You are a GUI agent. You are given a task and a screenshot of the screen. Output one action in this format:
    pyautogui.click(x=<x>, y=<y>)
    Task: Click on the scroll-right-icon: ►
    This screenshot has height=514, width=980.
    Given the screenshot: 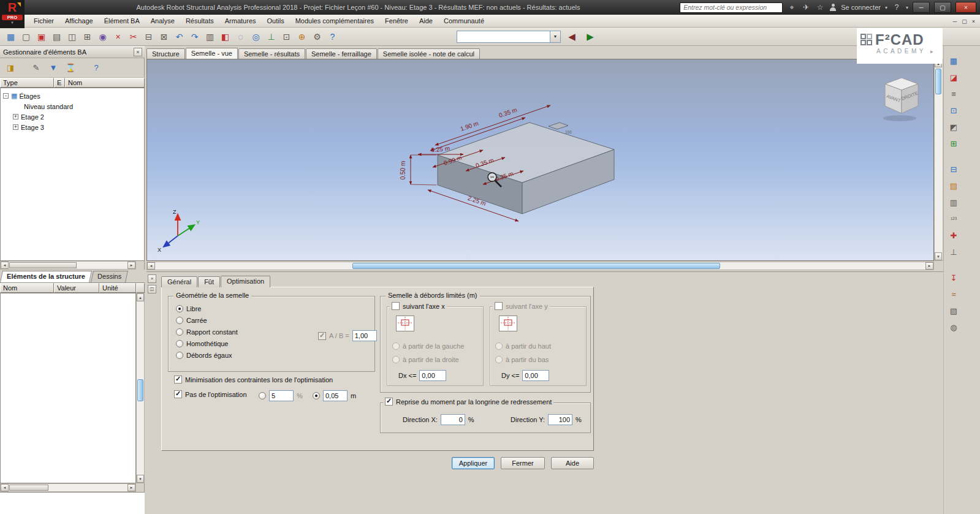 What is the action you would take?
    pyautogui.click(x=131, y=488)
    